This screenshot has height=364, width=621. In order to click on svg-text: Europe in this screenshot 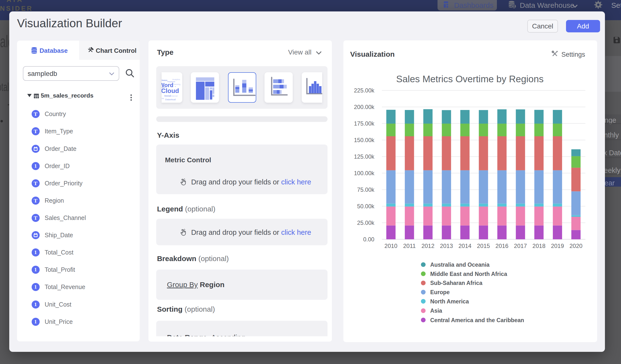, I will do `click(440, 292)`.